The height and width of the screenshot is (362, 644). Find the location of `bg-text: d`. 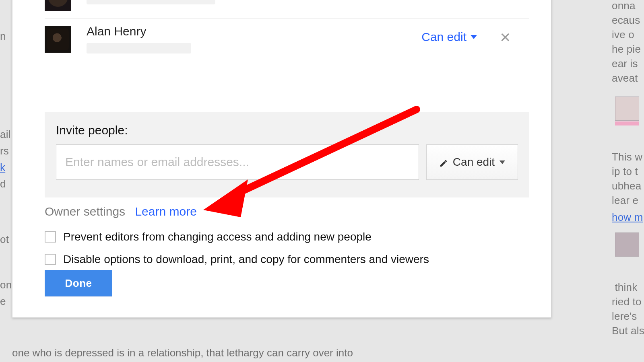

bg-text: d is located at coordinates (3, 184).